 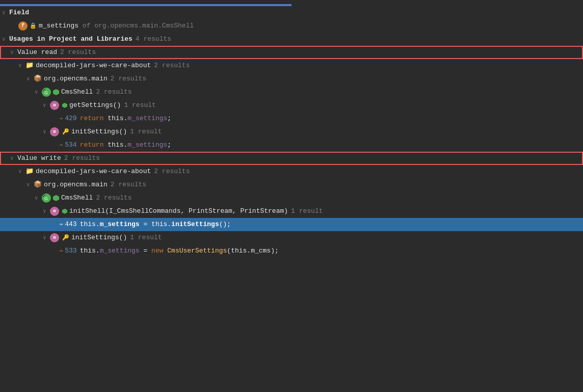 What do you see at coordinates (6, 13) in the screenshot?
I see `field-chevron` at bounding box center [6, 13].